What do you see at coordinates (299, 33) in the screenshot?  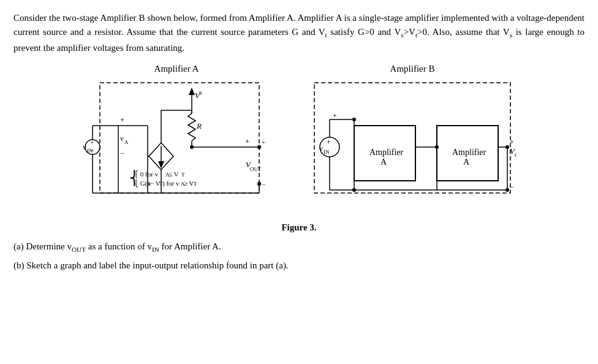 I see `intro-paragraph: Consider the two-stage Amplifier B shown…` at bounding box center [299, 33].